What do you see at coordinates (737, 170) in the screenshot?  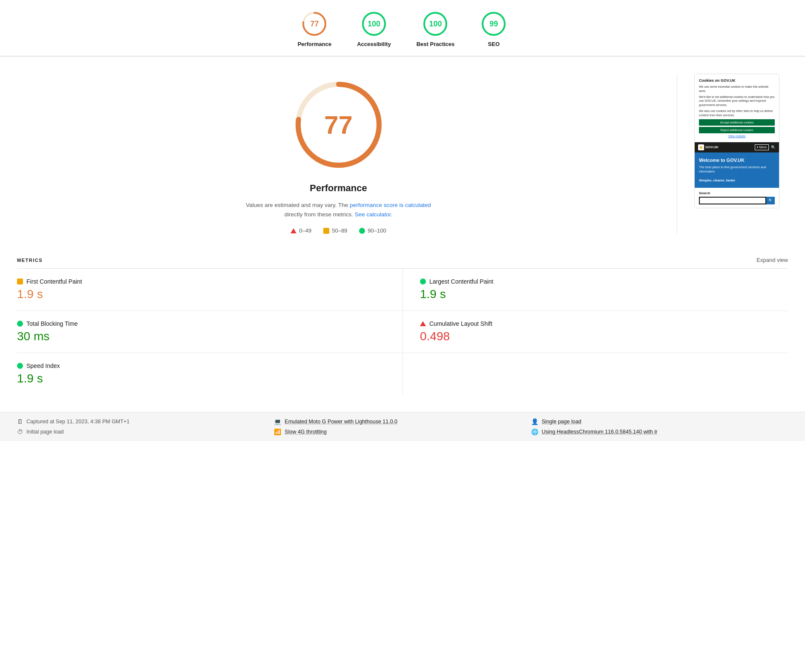 I see `ss-hero-section: Welcome to GOV.UK The best place to find…` at bounding box center [737, 170].